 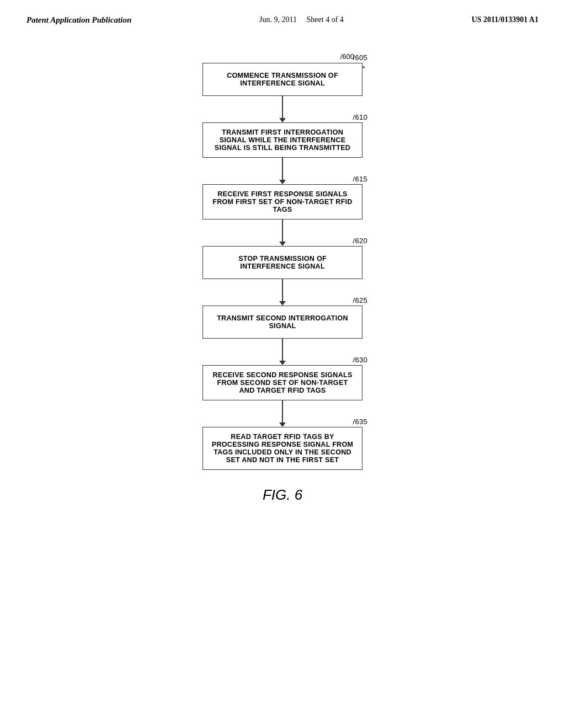 What do you see at coordinates (282, 79) in the screenshot?
I see `step-605-text: COMMENCE TRANSMISSION OF INTERFERENCE SI…` at bounding box center [282, 79].